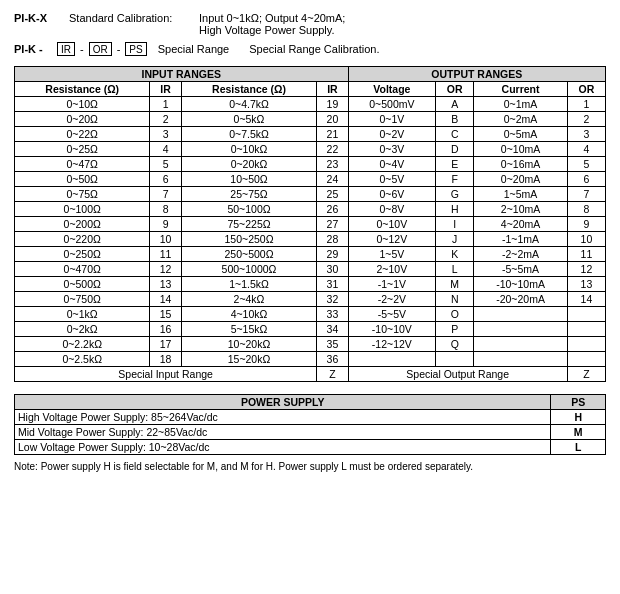 The height and width of the screenshot is (594, 620). What do you see at coordinates (392, 90) in the screenshot?
I see `or-col1-header: Voltage` at bounding box center [392, 90].